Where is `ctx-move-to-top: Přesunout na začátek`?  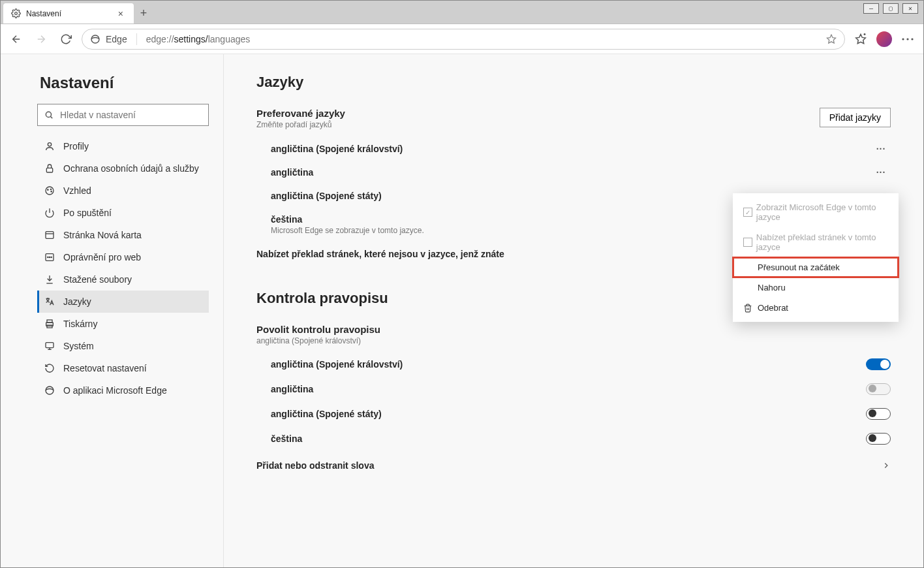
ctx-move-to-top: Přesunout na začátek is located at coordinates (816, 268).